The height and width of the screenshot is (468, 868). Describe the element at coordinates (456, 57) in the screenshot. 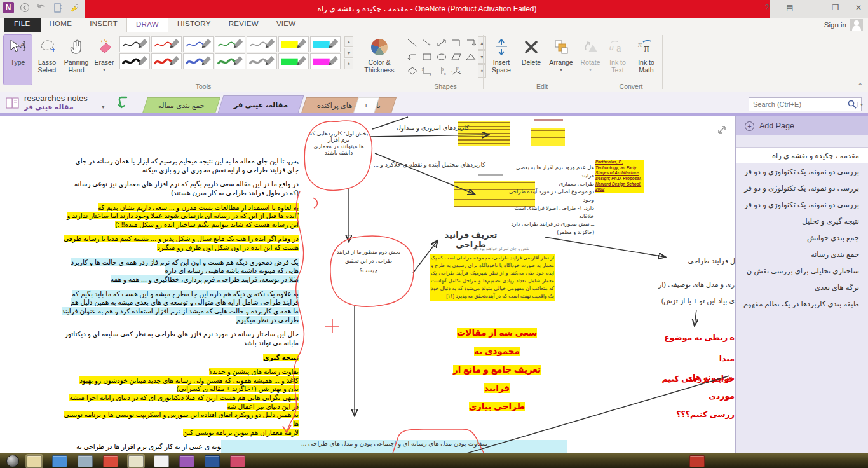

I see `shape-parallelogram-icon` at that location.